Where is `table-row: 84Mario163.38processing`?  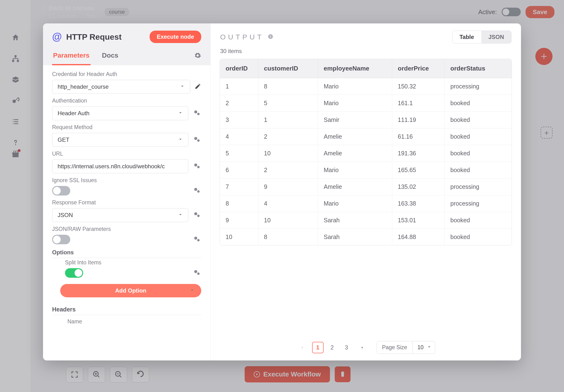 table-row: 84Mario163.38processing is located at coordinates (366, 204).